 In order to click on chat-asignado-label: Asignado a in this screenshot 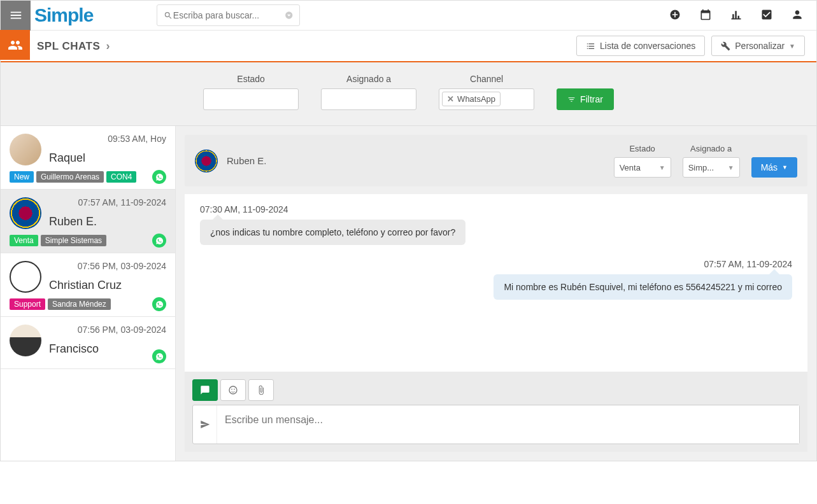, I will do `click(711, 149)`.